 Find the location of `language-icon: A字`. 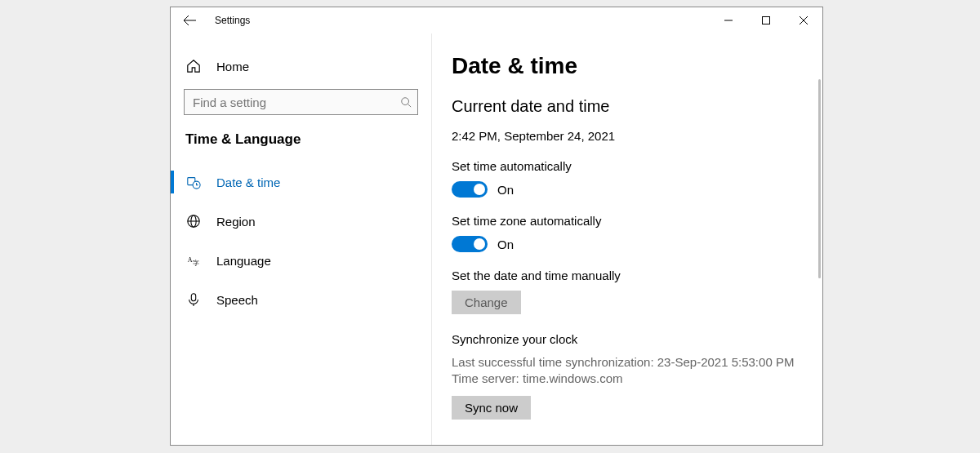

language-icon: A字 is located at coordinates (194, 260).